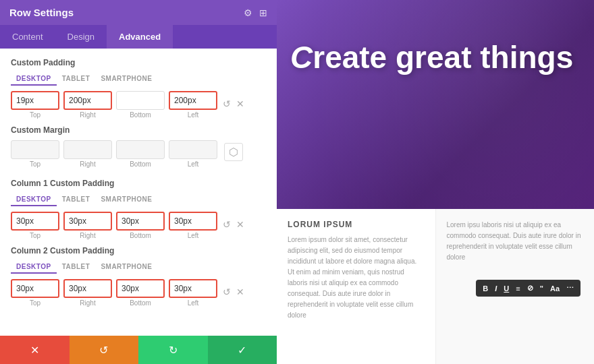 This screenshot has height=364, width=594. Describe the element at coordinates (541, 289) in the screenshot. I see `toolbar-quote: "` at that location.